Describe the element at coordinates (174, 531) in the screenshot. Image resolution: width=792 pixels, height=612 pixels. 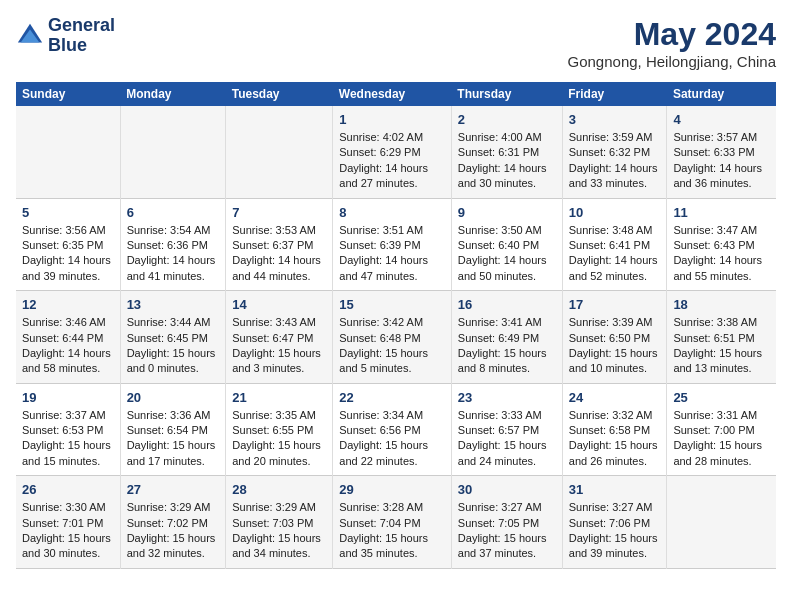
I see `day-info: Sunrise: 3:29 AM Sunset: 7:02 PM Dayligh…` at that location.